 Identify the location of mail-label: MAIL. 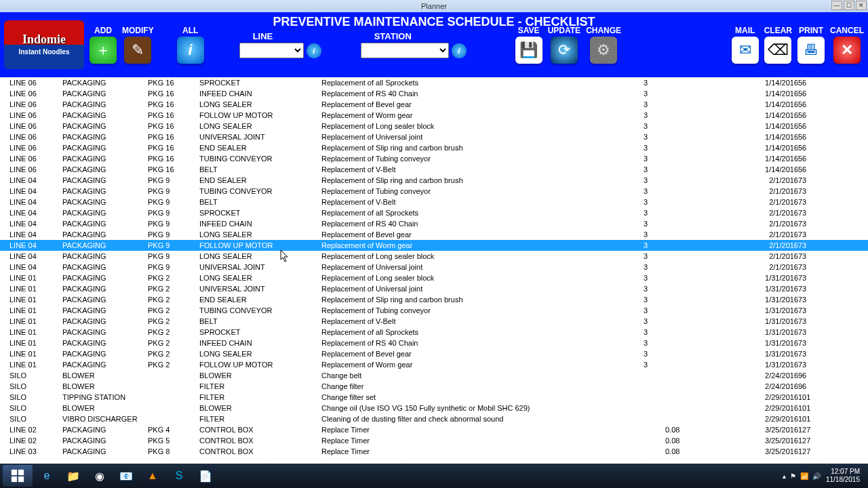
(745, 30).